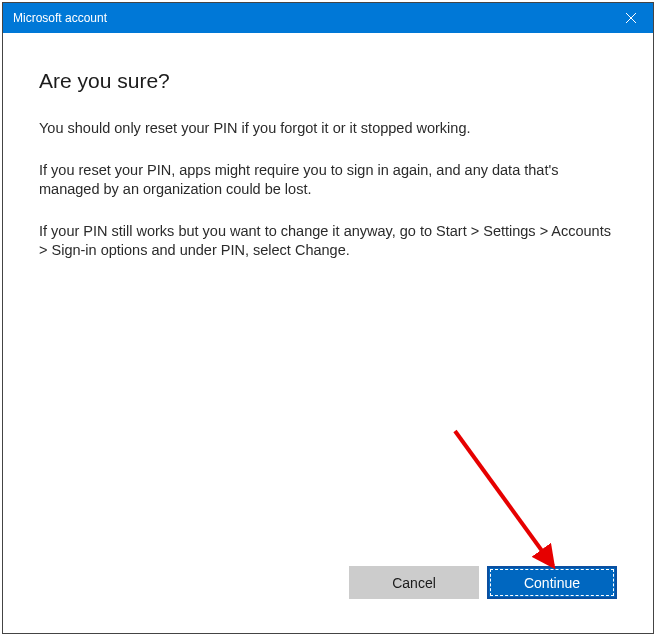 The height and width of the screenshot is (636, 656). Describe the element at coordinates (328, 129) in the screenshot. I see `dialog-paragraph-1: You should only reset your PIN if you fo…` at that location.